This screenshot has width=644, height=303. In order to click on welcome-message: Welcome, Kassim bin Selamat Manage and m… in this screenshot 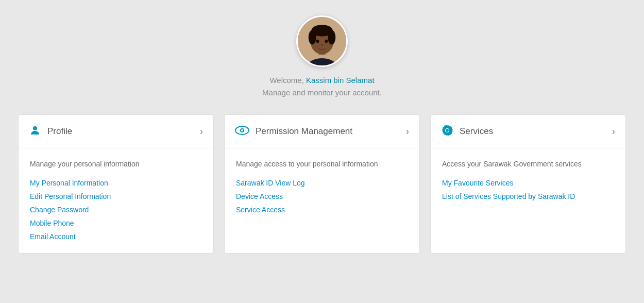, I will do `click(322, 87)`.